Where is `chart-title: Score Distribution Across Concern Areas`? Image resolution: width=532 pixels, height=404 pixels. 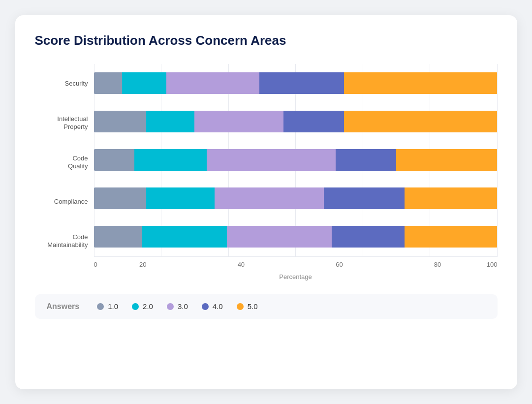 chart-title: Score Distribution Across Concern Areas is located at coordinates (266, 40).